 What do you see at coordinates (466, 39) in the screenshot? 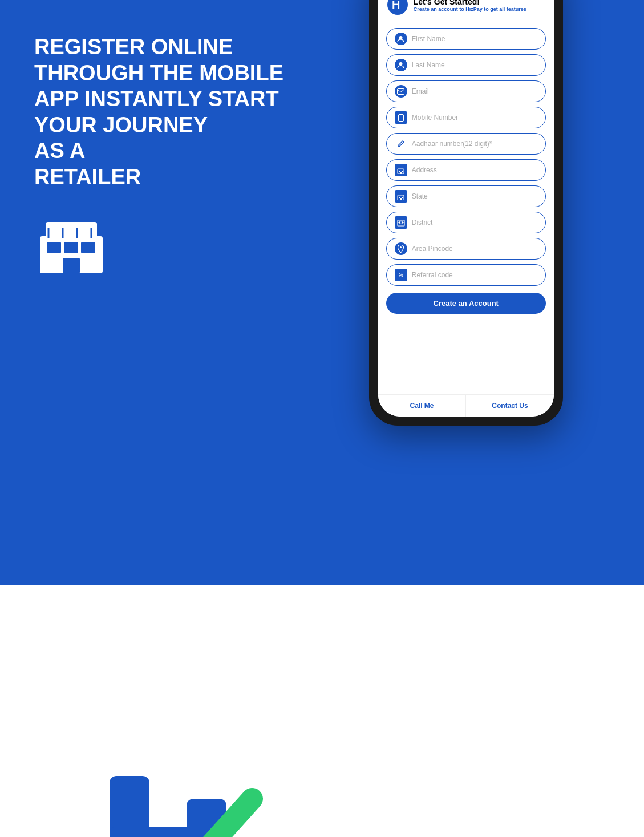
I see `first-name-field: First Name` at bounding box center [466, 39].